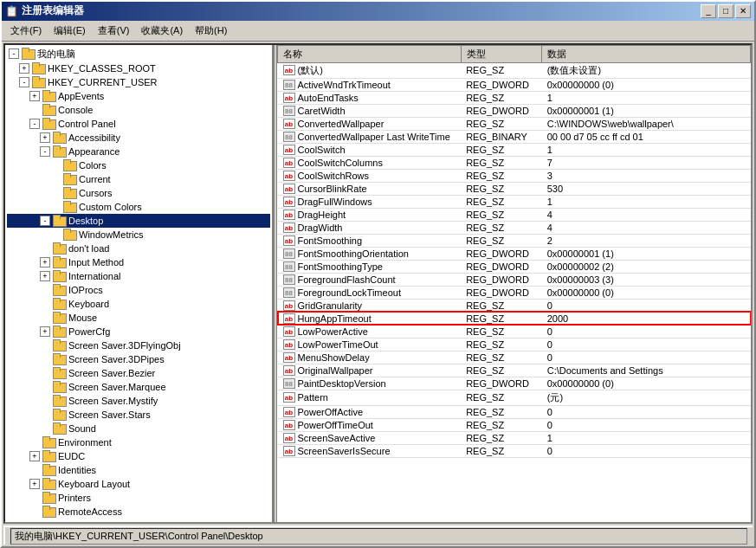  I want to click on table-row: 88 CaretWidth REG_DWORD 0x00000001 (1), so click(514, 111).